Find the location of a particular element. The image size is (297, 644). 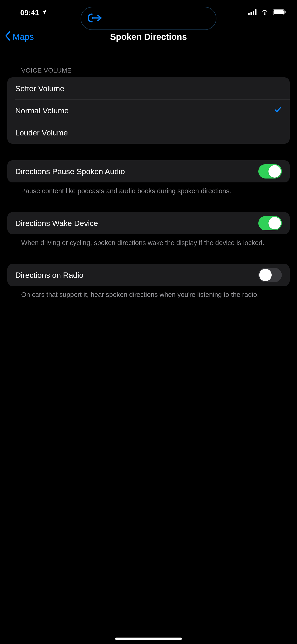

back-button: Maps is located at coordinates (19, 37).